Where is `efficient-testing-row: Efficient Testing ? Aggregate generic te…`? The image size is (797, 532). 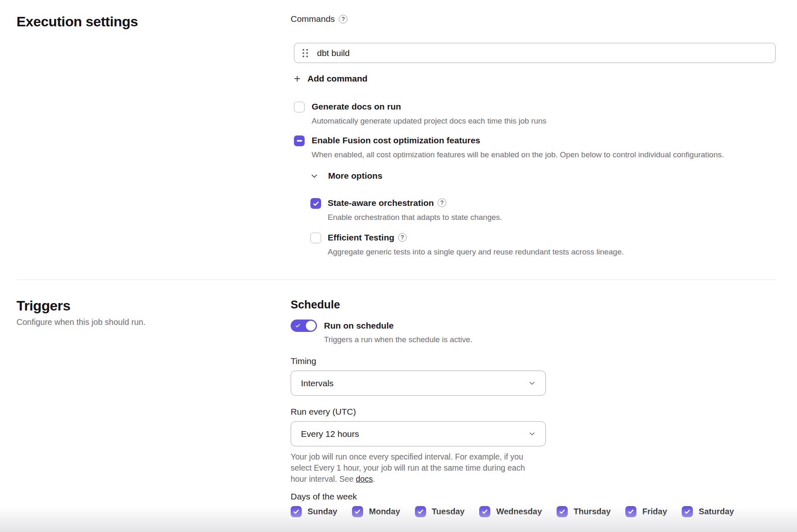
efficient-testing-row: Efficient Testing ? Aggregate generic te… is located at coordinates (543, 245).